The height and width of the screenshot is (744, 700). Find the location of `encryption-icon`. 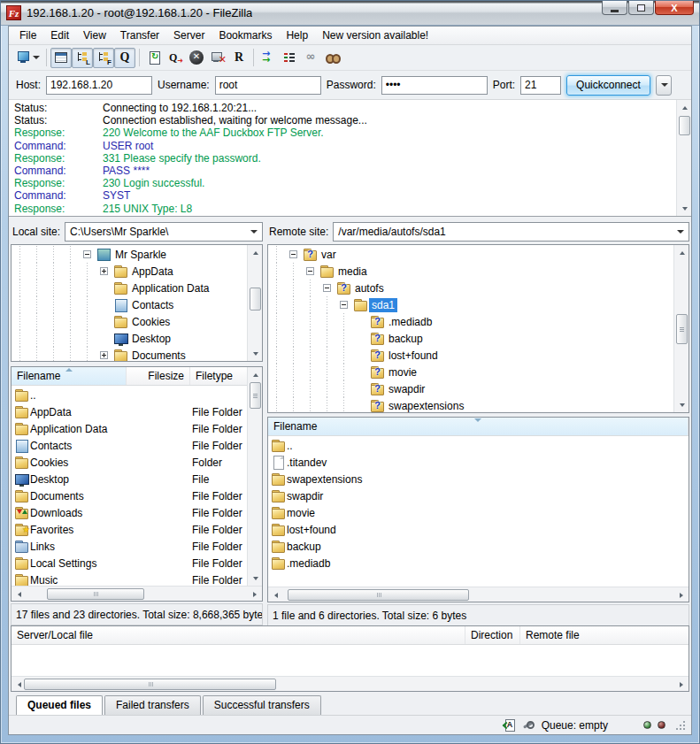

encryption-icon is located at coordinates (529, 725).